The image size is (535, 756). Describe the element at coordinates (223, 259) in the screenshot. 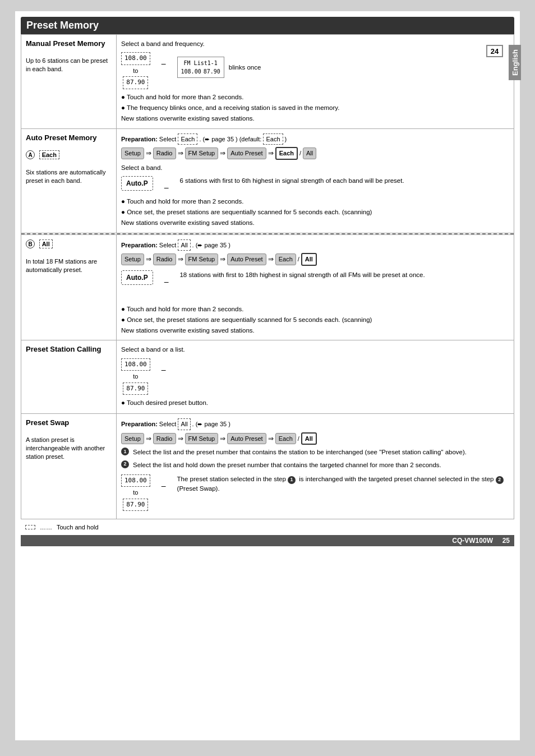

I see `auto-b-arrow3: ⇒` at that location.